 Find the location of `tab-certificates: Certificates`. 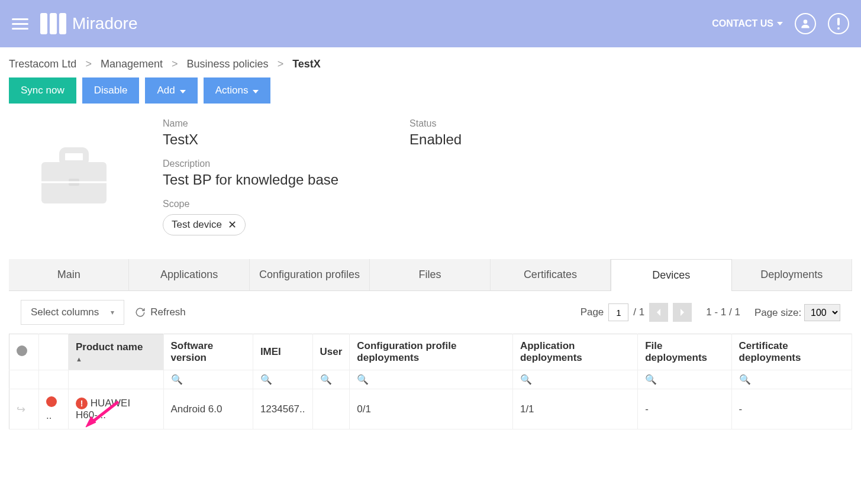

tab-certificates: Certificates is located at coordinates (550, 274).